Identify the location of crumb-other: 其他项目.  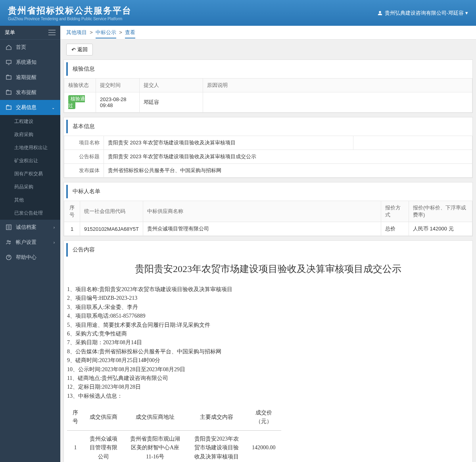
(77, 33).